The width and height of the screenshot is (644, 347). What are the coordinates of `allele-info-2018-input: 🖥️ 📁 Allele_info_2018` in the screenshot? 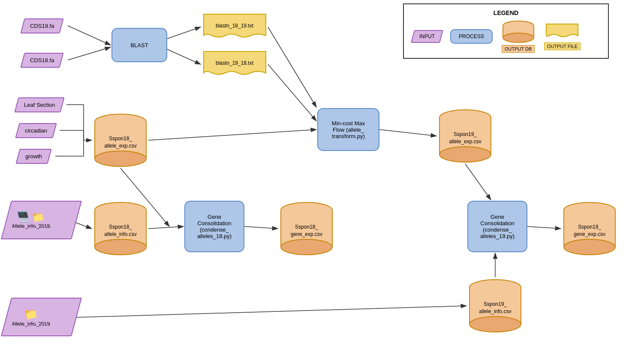 It's located at (41, 220).